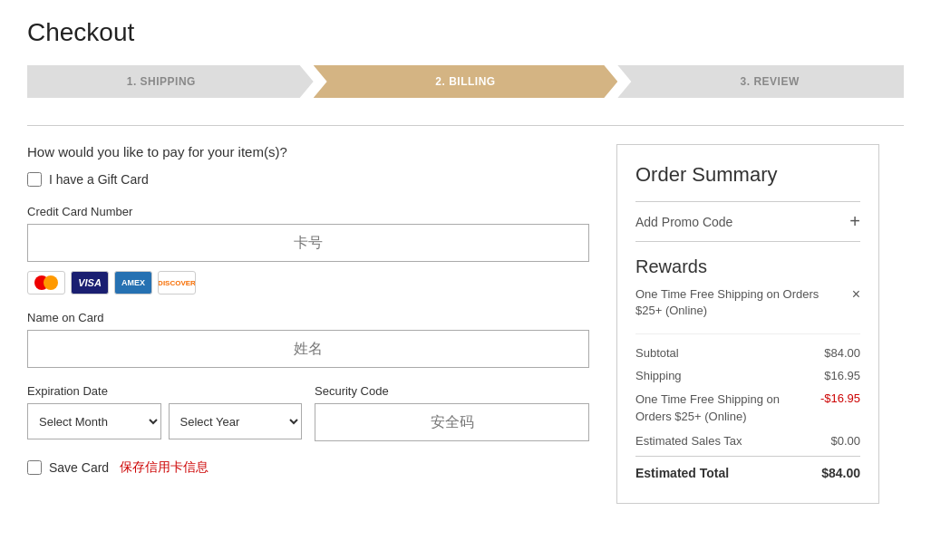  I want to click on visa-icon: VISA, so click(90, 283).